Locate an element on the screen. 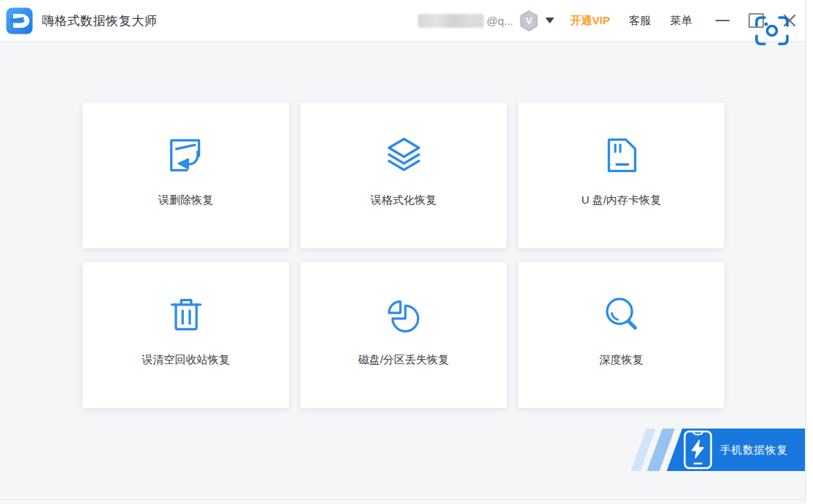 This screenshot has height=504, width=813. card-undelete-recovery: 误删除恢复 is located at coordinates (186, 176).